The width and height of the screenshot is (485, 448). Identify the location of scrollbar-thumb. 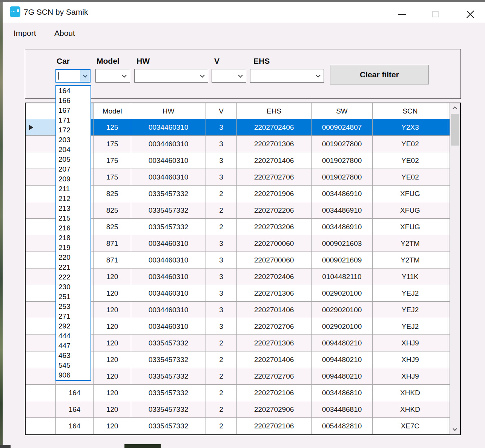
(455, 130).